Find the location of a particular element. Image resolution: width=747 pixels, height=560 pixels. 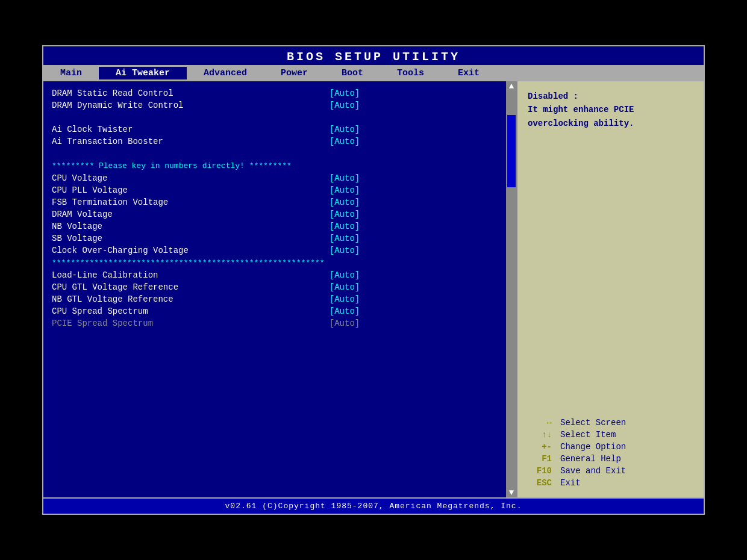

legend-key: ↑↓ is located at coordinates (543, 435).